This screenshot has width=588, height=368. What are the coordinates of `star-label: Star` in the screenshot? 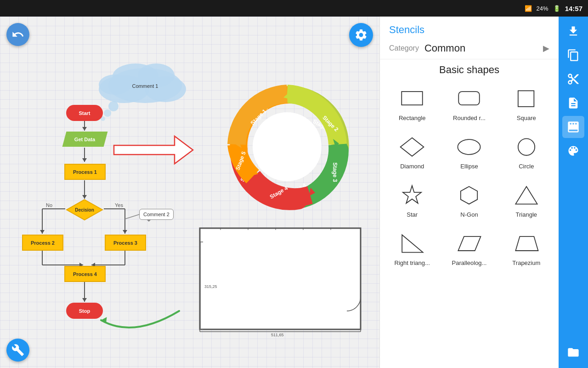 It's located at (412, 214).